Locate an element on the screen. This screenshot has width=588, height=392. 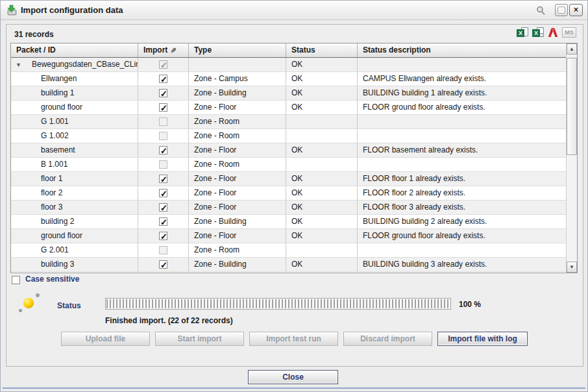
import-icon is located at coordinates (12, 10).